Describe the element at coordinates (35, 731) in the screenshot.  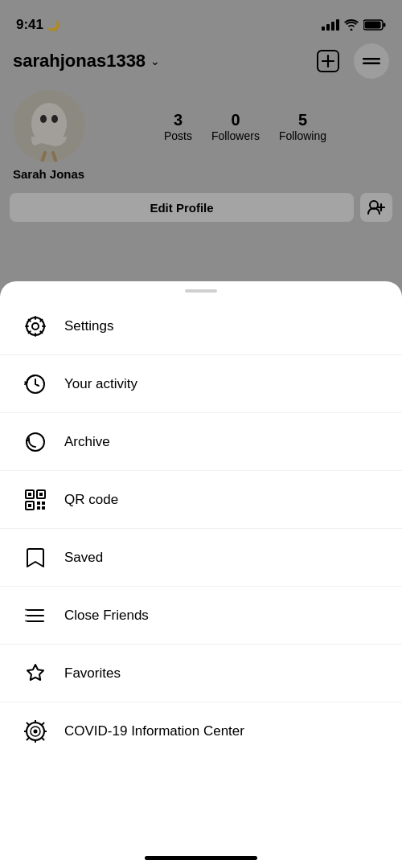
I see `covid-icon` at that location.